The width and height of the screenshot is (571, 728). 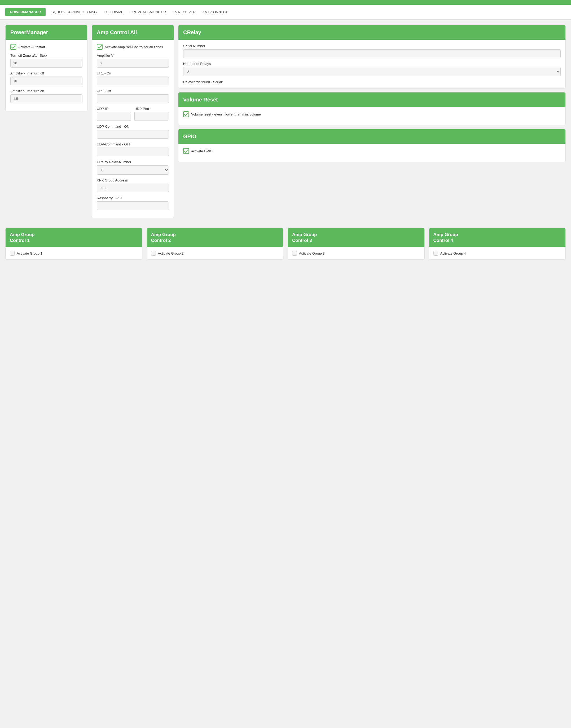 I want to click on udp-ip-label: UDP-IP, so click(x=114, y=109).